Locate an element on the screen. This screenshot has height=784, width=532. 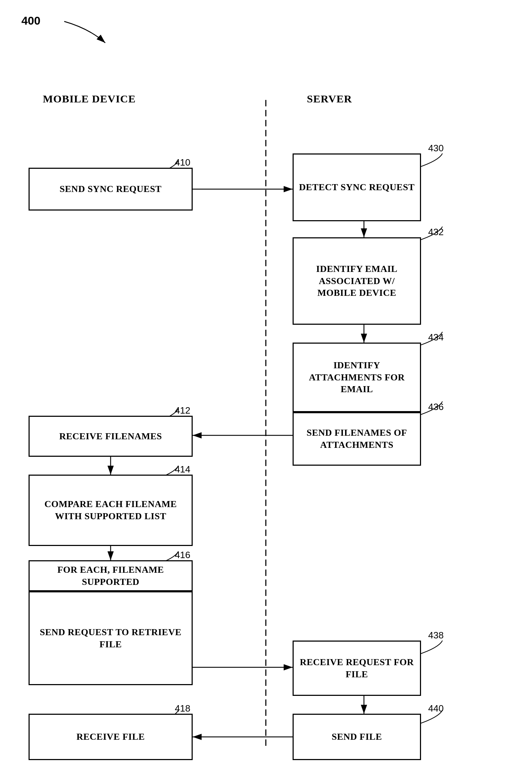
send-filenames-box: Send Filenames of Attachments is located at coordinates (357, 439).